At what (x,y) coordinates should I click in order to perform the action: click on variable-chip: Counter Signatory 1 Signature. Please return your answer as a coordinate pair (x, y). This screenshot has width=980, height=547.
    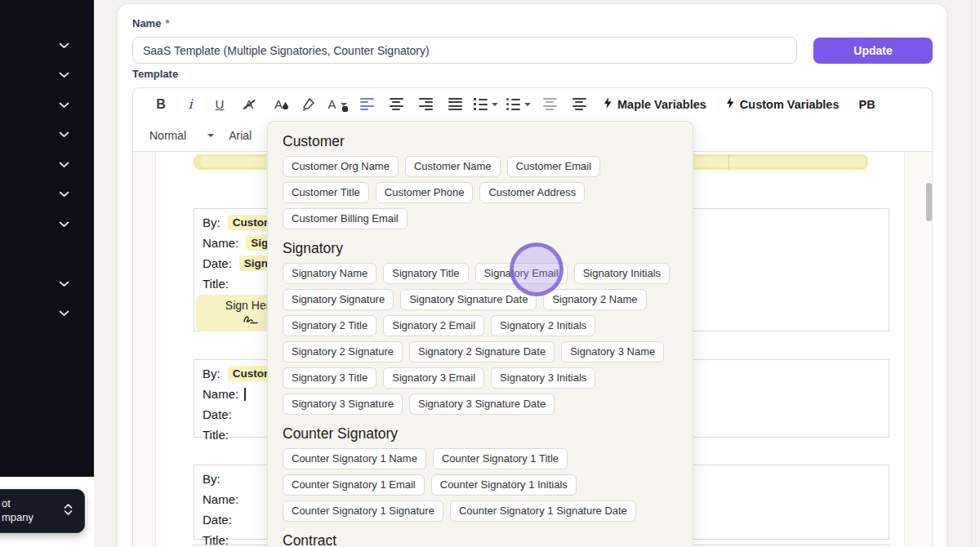
    Looking at the image, I should click on (363, 511).